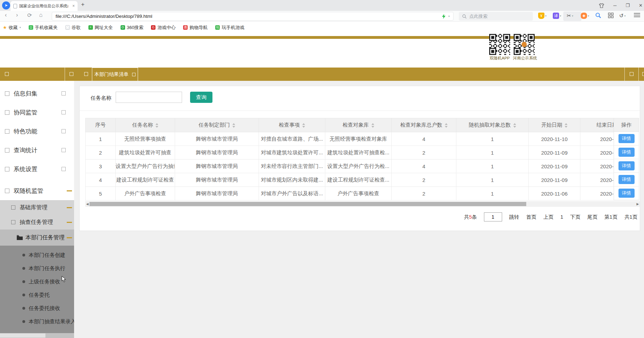 The width and height of the screenshot is (644, 338). I want to click on action-cell: 详情, so click(627, 180).